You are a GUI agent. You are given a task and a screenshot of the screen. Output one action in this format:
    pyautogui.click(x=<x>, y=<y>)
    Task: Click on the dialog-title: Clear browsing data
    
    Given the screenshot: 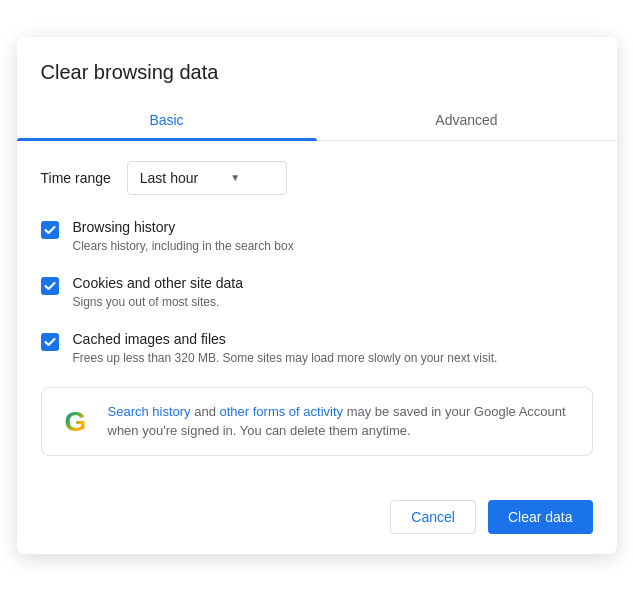 What is the action you would take?
    pyautogui.click(x=317, y=78)
    